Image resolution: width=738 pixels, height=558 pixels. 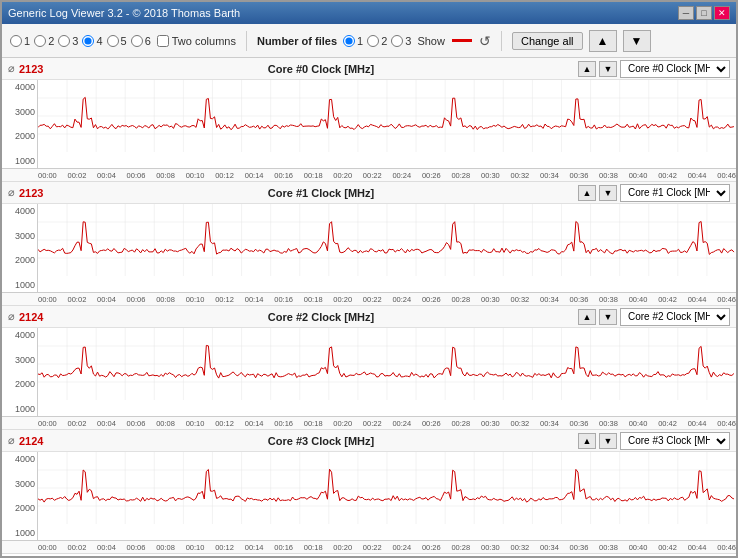 What do you see at coordinates (704, 13) in the screenshot?
I see `maximize-button: □` at bounding box center [704, 13].